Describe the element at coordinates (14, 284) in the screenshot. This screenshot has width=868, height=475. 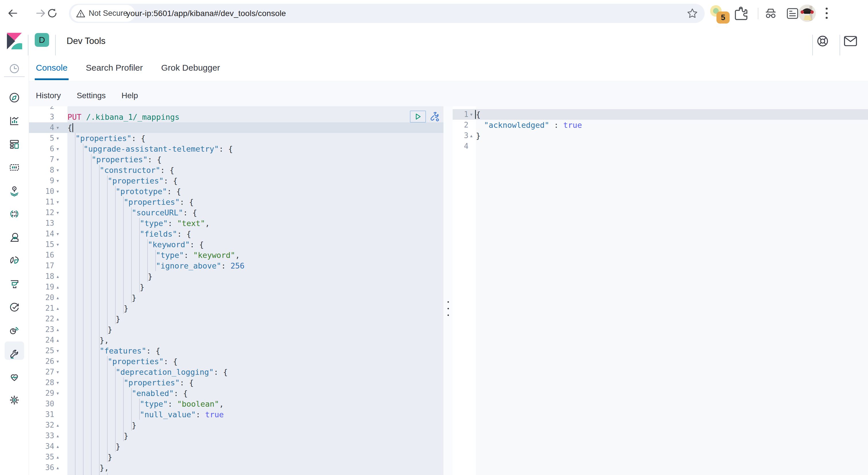
I see `sidebar-item-logs` at that location.